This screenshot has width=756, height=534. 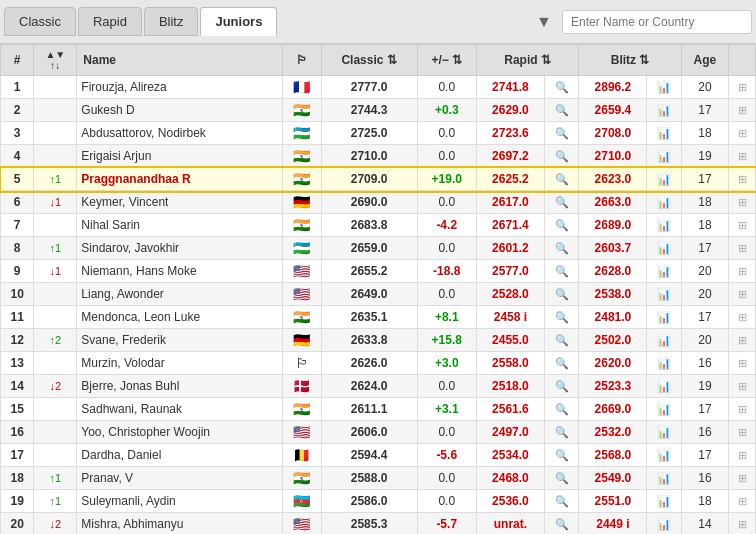 I want to click on cell-rank: 16, so click(x=18, y=432).